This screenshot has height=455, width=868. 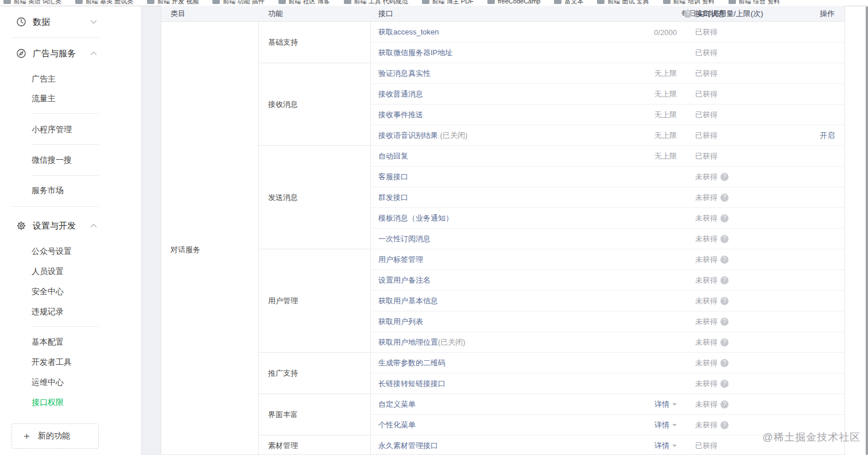 I want to click on sidebar-item-service-market: 服务市场, so click(x=70, y=191).